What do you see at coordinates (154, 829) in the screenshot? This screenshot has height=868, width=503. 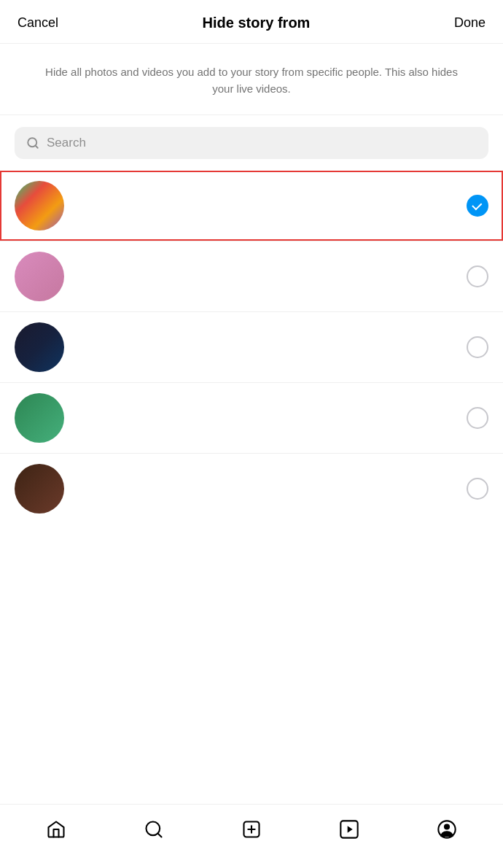 I see `search-nav-icon` at bounding box center [154, 829].